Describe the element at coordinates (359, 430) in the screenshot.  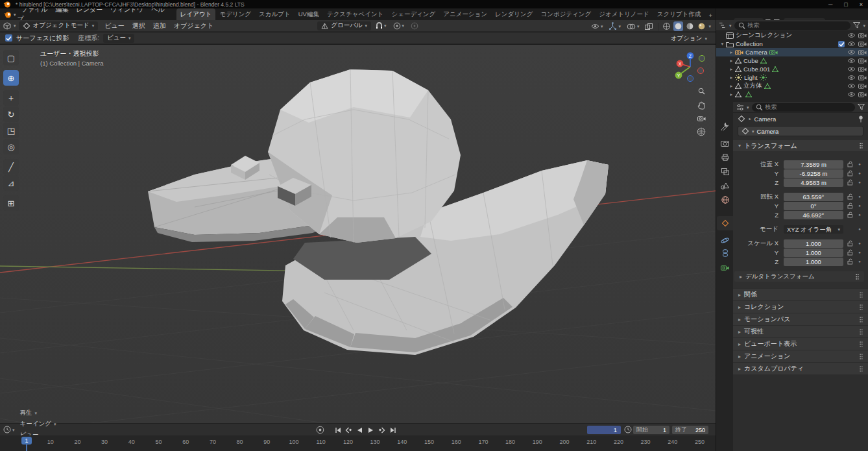
I see `play-rev-button` at that location.